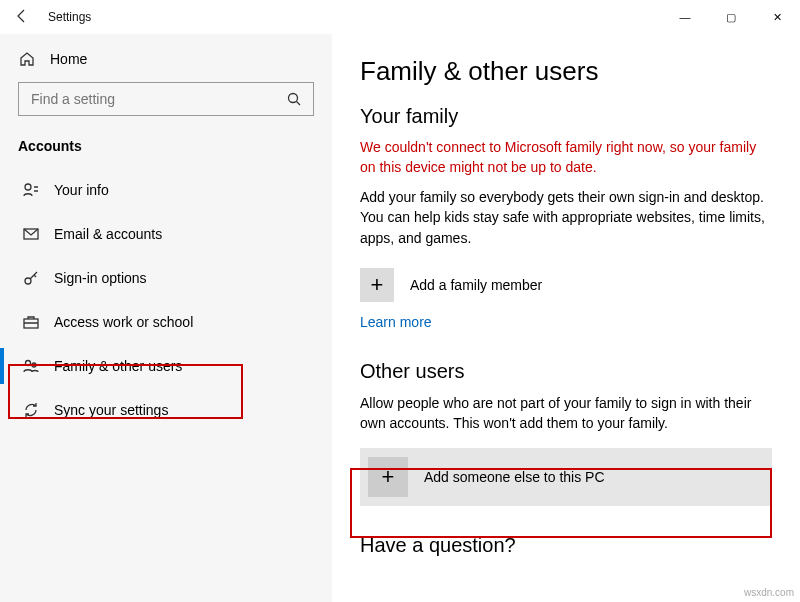  I want to click on home-nav-item: Home, so click(166, 63).